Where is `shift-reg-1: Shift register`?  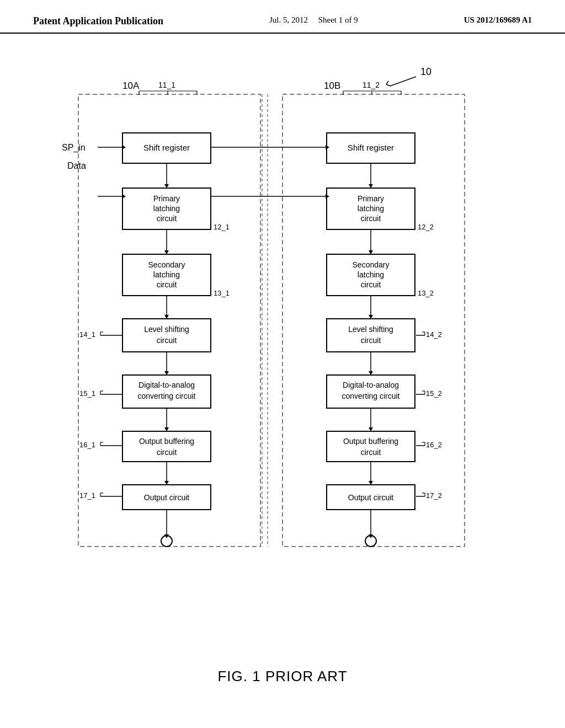 shift-reg-1: Shift register is located at coordinates (167, 148).